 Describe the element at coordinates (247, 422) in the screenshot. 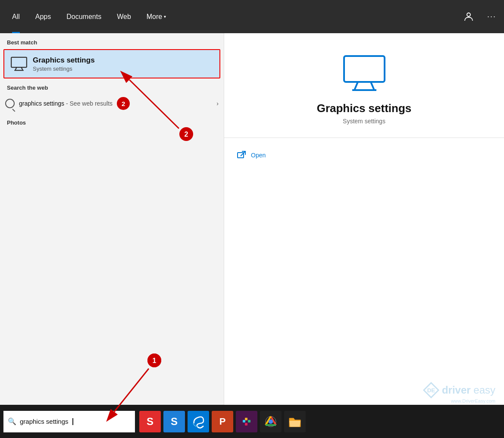

I see `taskbar-app-slack` at that location.